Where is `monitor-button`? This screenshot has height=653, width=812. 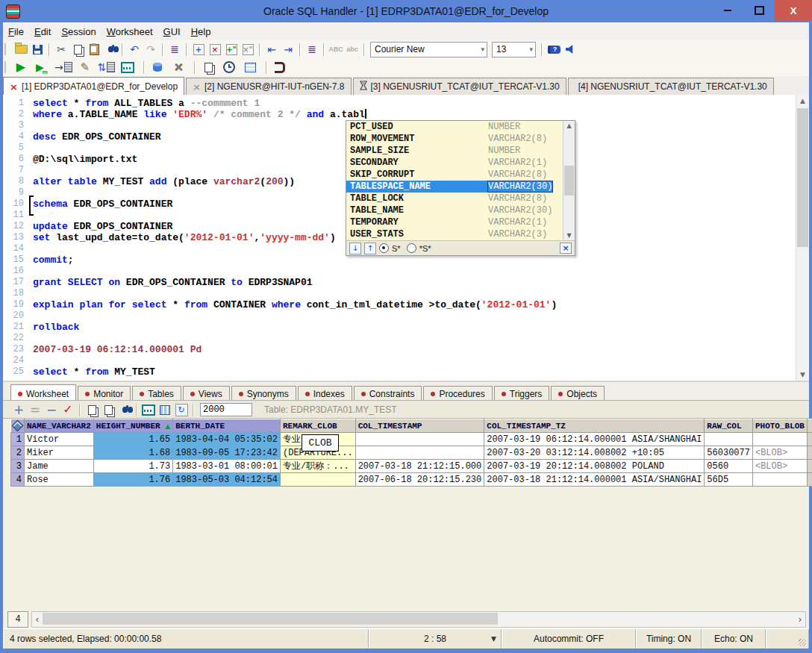
monitor-button is located at coordinates (128, 67).